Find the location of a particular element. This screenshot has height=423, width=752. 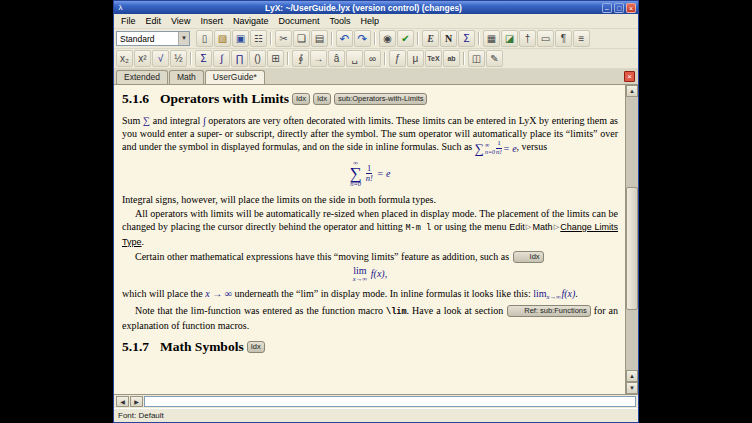

inline-formula-sum: ∑∞n=01n!= e is located at coordinates (496, 148).